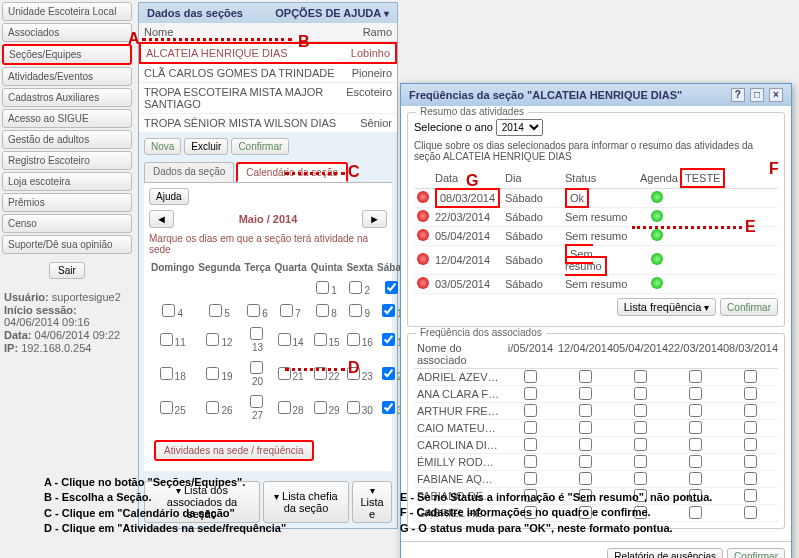  What do you see at coordinates (756, 553) in the screenshot?
I see `footer-confirmar-button: Confirmar` at bounding box center [756, 553].